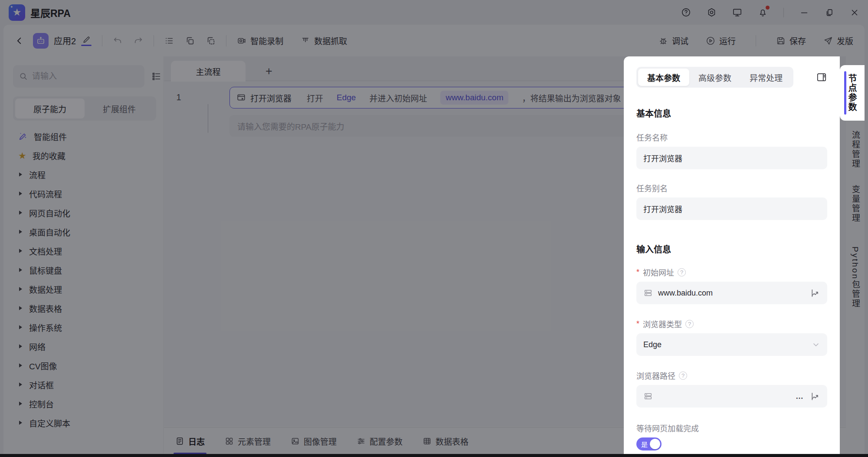 Image resolution: width=868 pixels, height=457 pixels. What do you see at coordinates (852, 93) in the screenshot?
I see `rail-tab-label: 节点参数` at bounding box center [852, 93].